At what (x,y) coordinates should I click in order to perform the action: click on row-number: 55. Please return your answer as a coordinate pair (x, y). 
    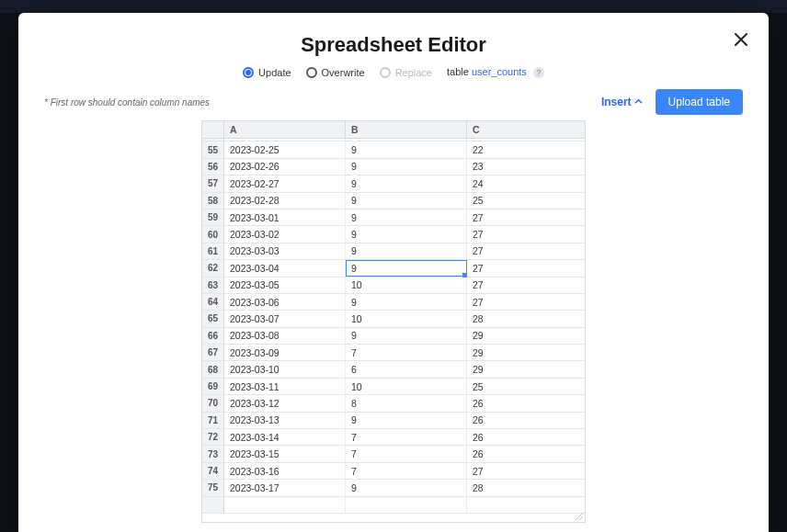
    Looking at the image, I should click on (213, 149).